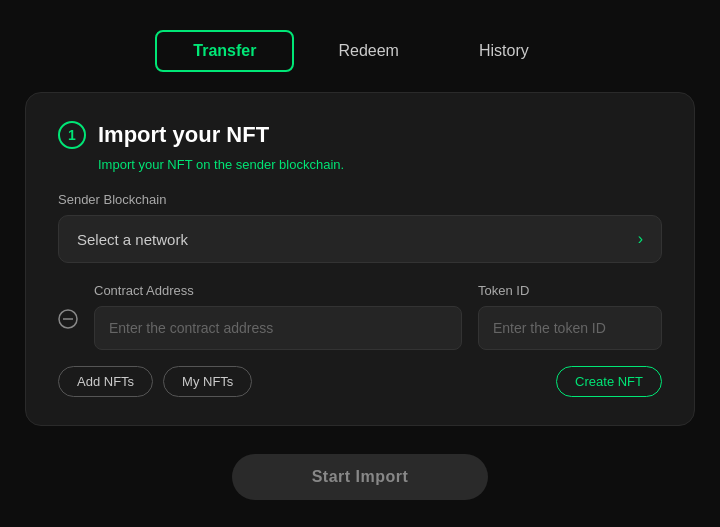 Image resolution: width=720 pixels, height=527 pixels. What do you see at coordinates (72, 135) in the screenshot?
I see `step-badge: 1` at bounding box center [72, 135].